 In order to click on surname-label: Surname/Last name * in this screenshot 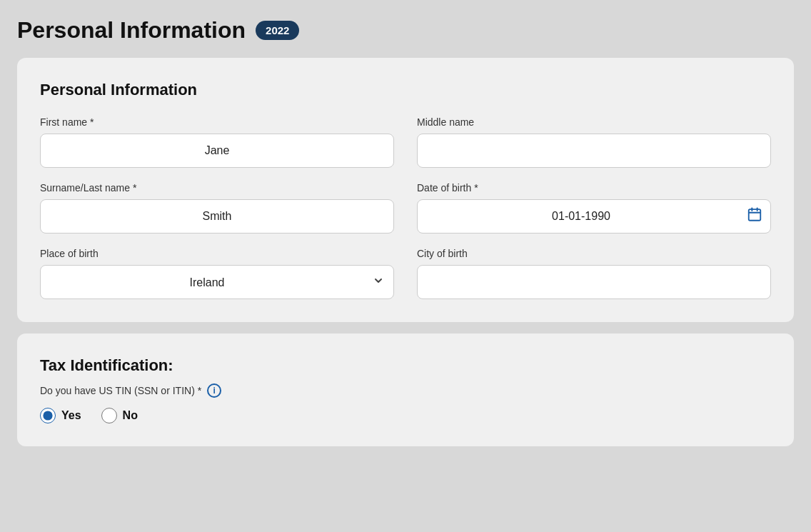, I will do `click(217, 188)`.